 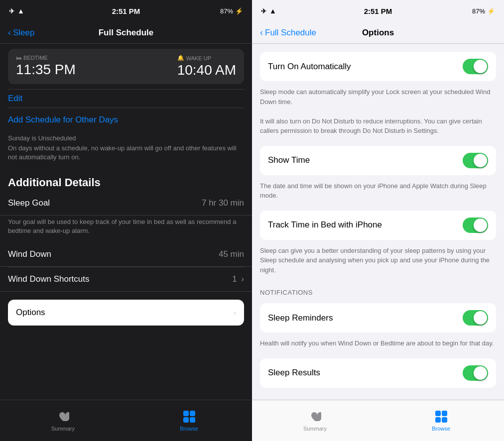 I want to click on unscheduled-note: Sunday is Unscheduled On days without a …, so click(x=126, y=150).